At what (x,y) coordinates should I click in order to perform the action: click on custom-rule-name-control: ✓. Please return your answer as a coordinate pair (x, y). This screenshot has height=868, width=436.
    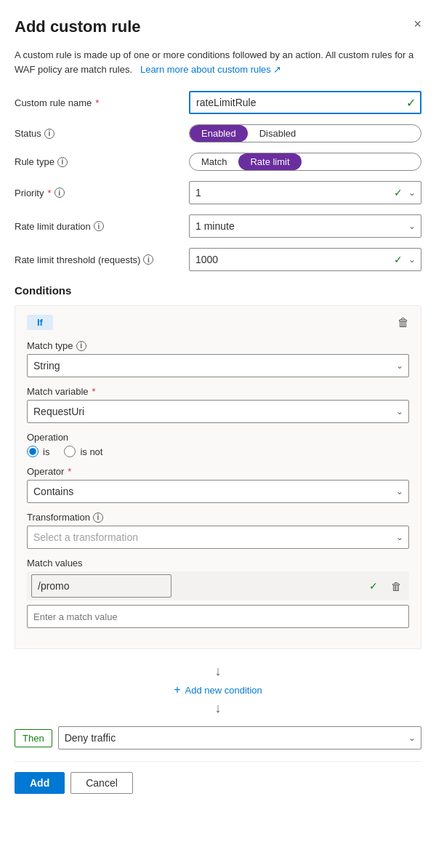
    Looking at the image, I should click on (305, 103).